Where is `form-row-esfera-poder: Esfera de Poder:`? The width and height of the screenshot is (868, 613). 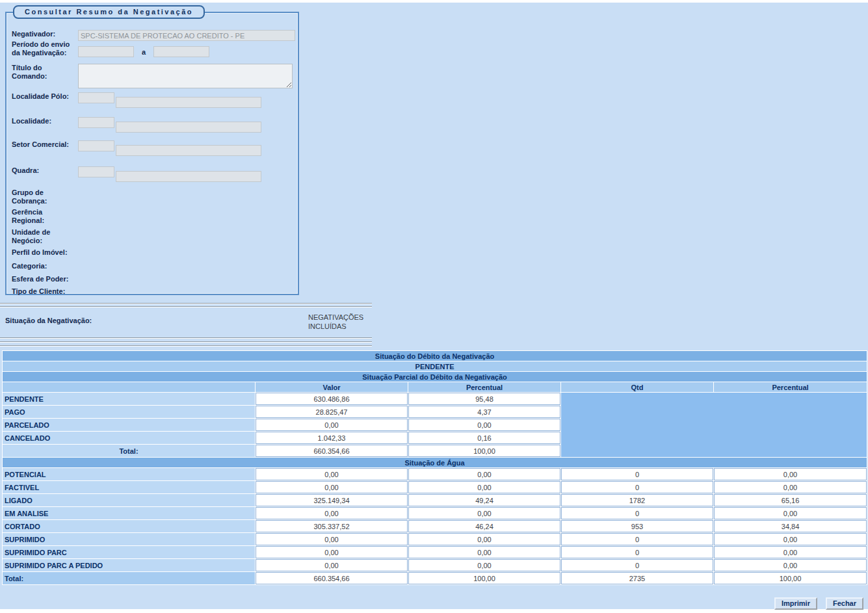
form-row-esfera-poder: Esfera de Poder: is located at coordinates (153, 280).